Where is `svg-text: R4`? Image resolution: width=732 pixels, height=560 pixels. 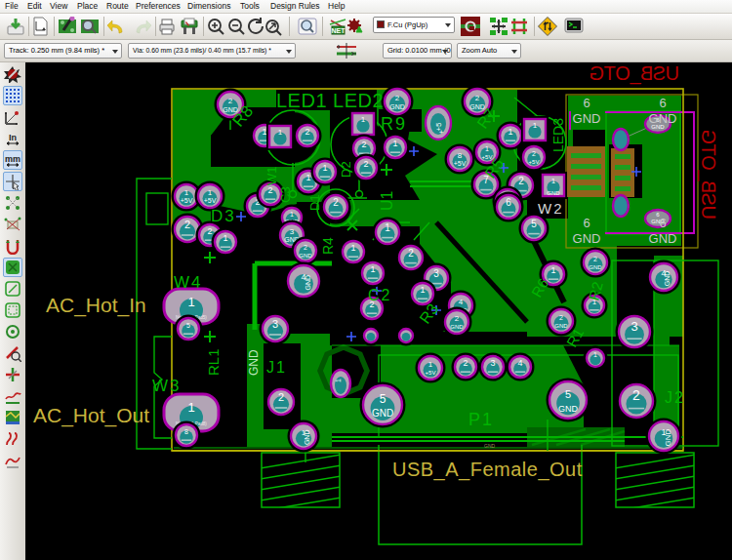 svg-text: R4 is located at coordinates (328, 246).